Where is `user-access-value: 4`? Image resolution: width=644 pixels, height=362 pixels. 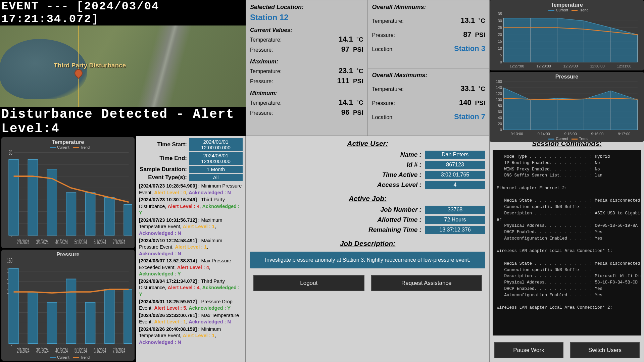
user-access-value: 4 is located at coordinates (455, 185).